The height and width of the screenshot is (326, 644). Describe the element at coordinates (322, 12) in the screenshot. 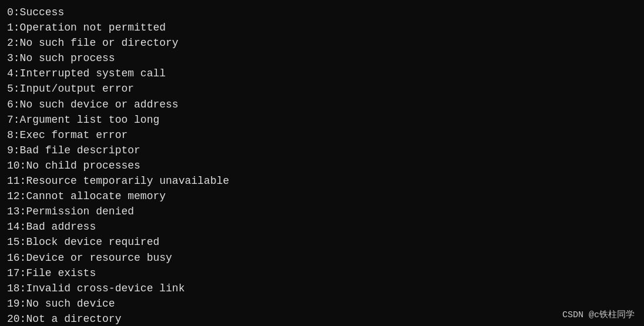

I see `terminal-line: 0:Success` at that location.